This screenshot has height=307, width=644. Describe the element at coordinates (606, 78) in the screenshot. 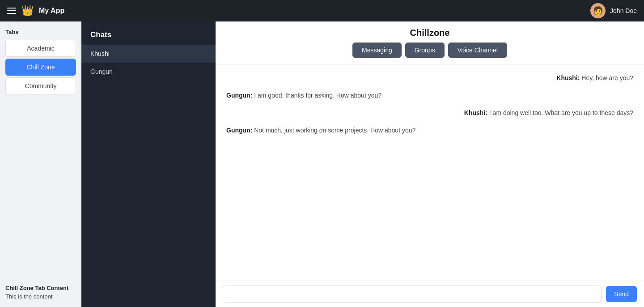

I see `message-text: Hey, how are you?` at that location.